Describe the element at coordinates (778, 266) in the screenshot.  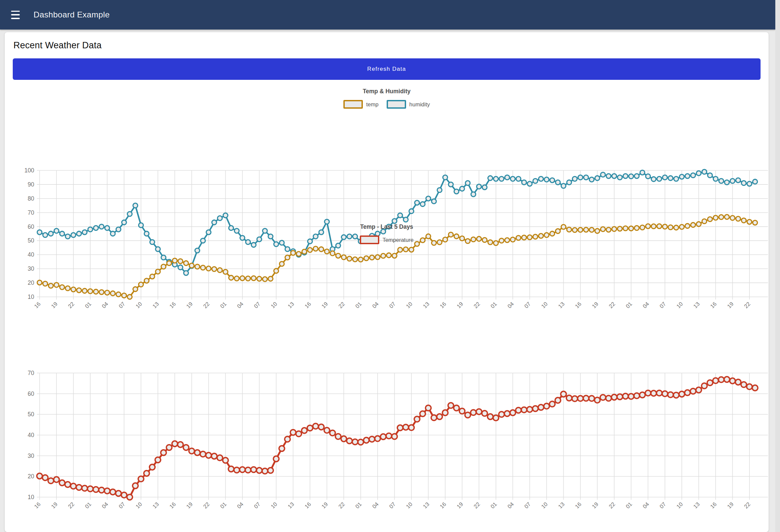
I see `scrollbar-track` at that location.